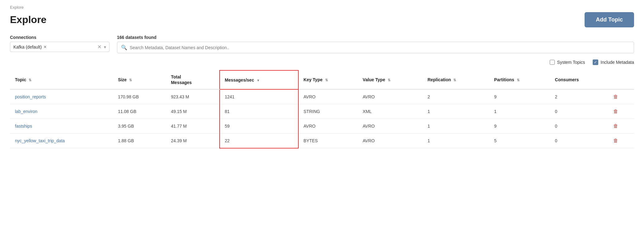  What do you see at coordinates (380, 48) in the screenshot?
I see `search-input` at bounding box center [380, 48].